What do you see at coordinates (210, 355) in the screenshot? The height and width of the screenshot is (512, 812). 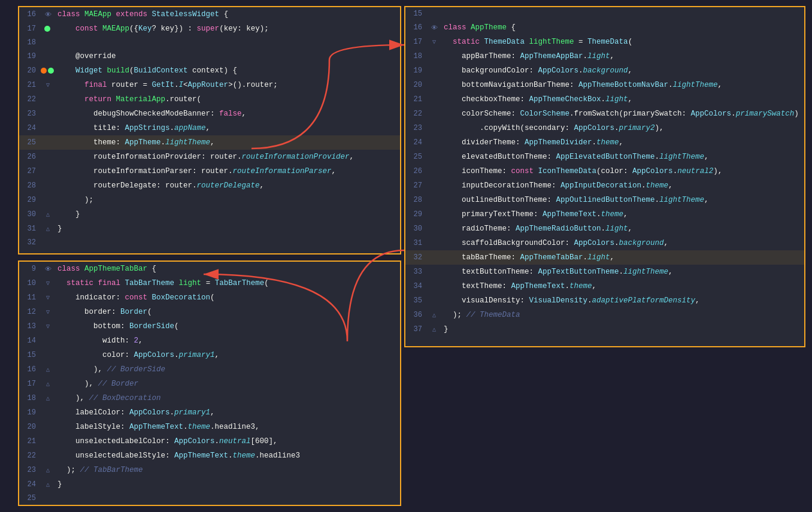 I see `bl-line-15: 15 color: AppColors.primary1,` at bounding box center [210, 355].